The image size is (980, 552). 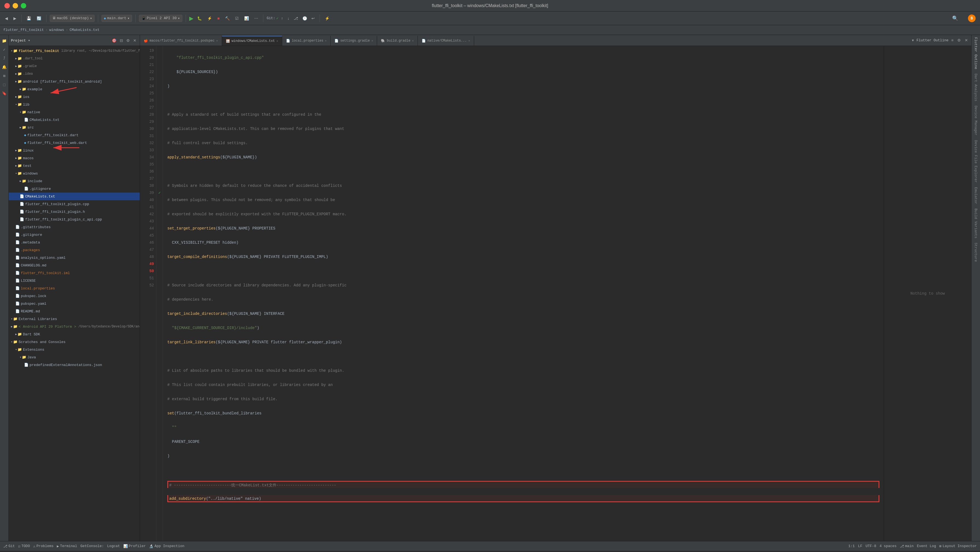 I want to click on tab-native-cmake: 📄 native/CMakeLists... ✕, so click(x=446, y=41).